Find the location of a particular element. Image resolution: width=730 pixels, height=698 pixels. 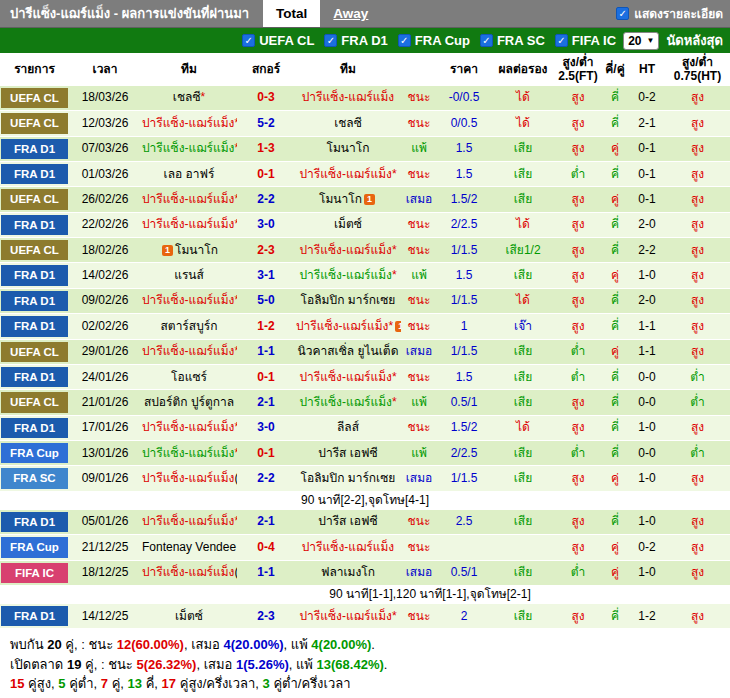

league-filter-label: FRA Cup is located at coordinates (442, 40).